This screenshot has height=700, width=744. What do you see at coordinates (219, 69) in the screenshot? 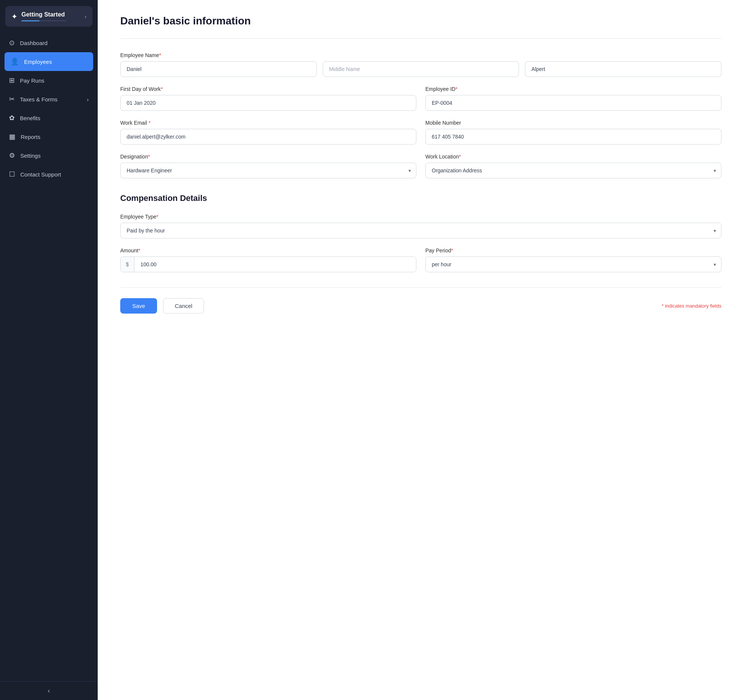
I see `first-name-group` at bounding box center [219, 69].